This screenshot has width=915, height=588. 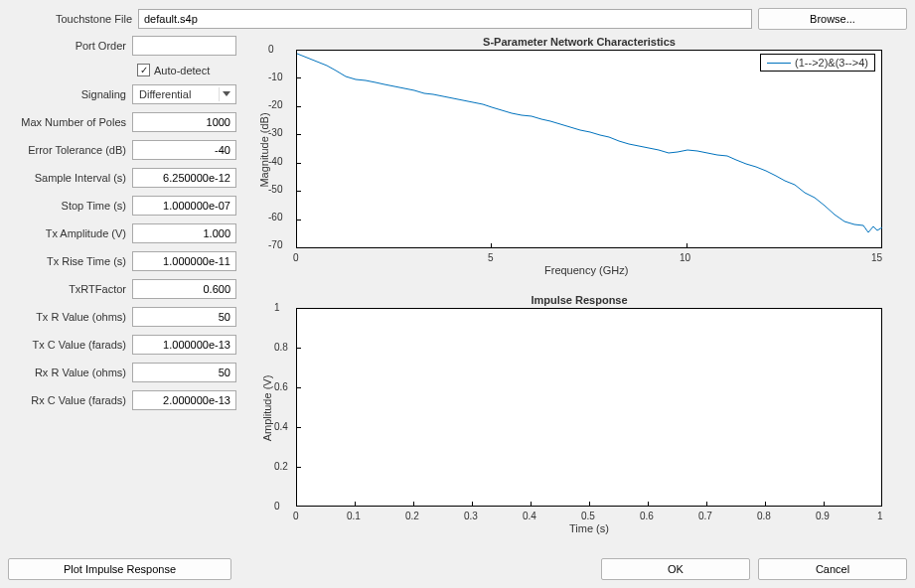 What do you see at coordinates (445, 19) in the screenshot?
I see `touchstone-file-input` at bounding box center [445, 19].